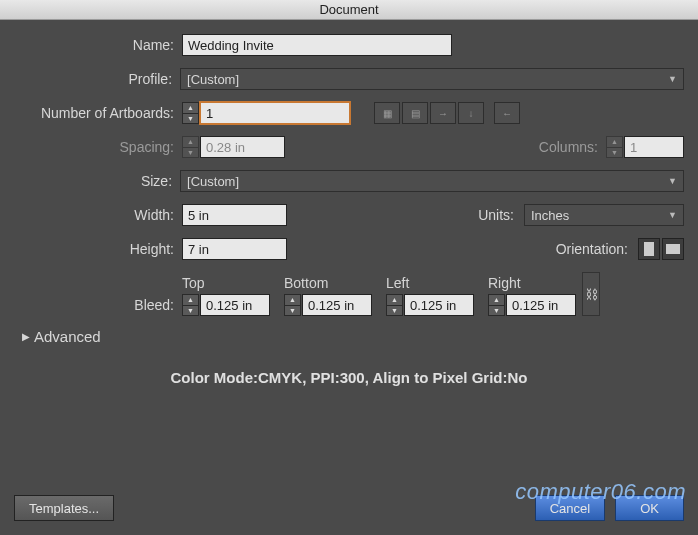  Describe the element at coordinates (501, 215) in the screenshot. I see `units-label: Units:` at that location.